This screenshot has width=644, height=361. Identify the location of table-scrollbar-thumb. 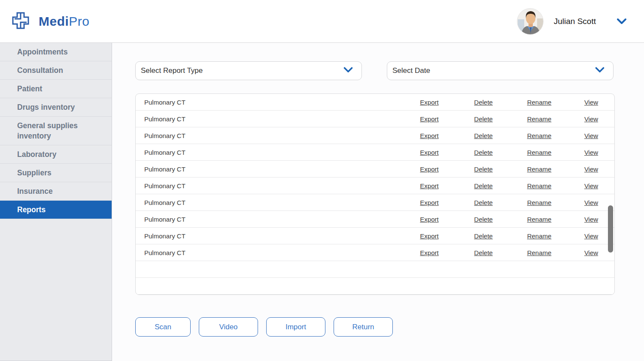
(611, 229).